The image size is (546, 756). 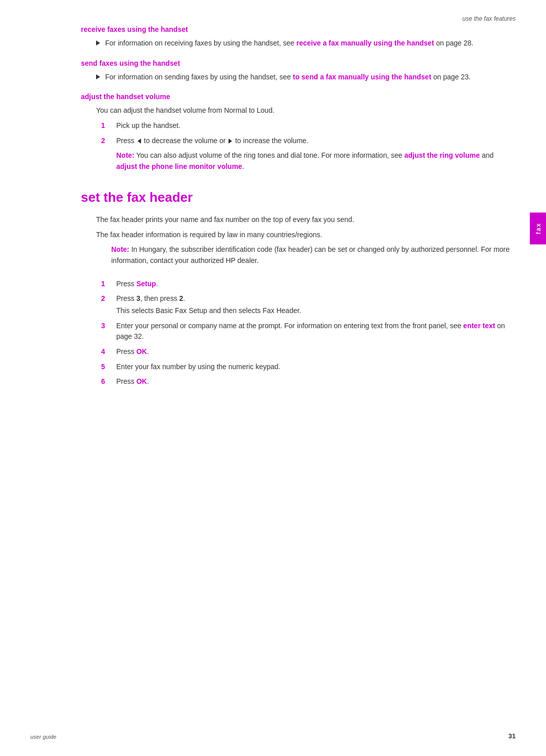 What do you see at coordinates (454, 43) in the screenshot?
I see `receive-faxes-post-text: on page 28.` at bounding box center [454, 43].